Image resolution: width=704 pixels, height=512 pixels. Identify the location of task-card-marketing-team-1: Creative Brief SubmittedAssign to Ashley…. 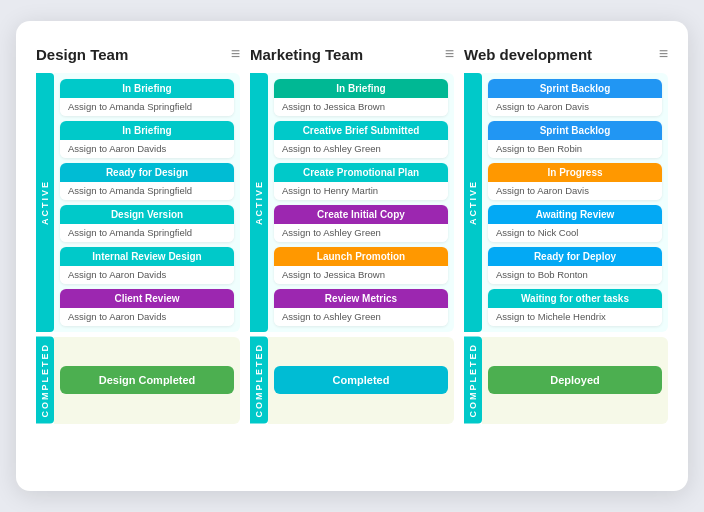
(361, 140).